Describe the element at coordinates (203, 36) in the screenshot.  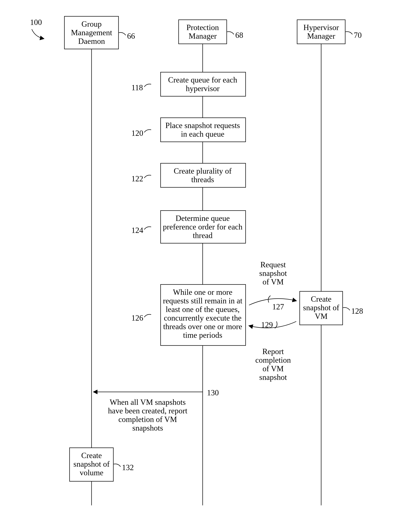
I see `lane-pm-l2: Manager` at that location.